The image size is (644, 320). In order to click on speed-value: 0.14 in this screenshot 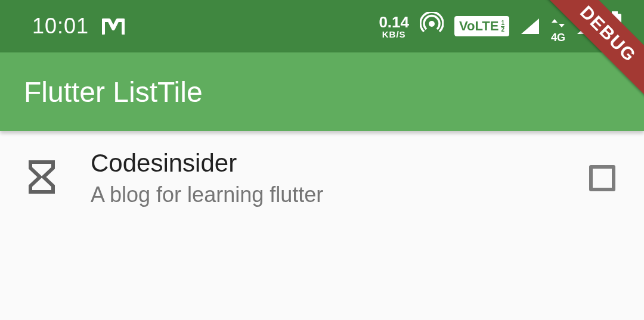, I will do `click(394, 22)`.